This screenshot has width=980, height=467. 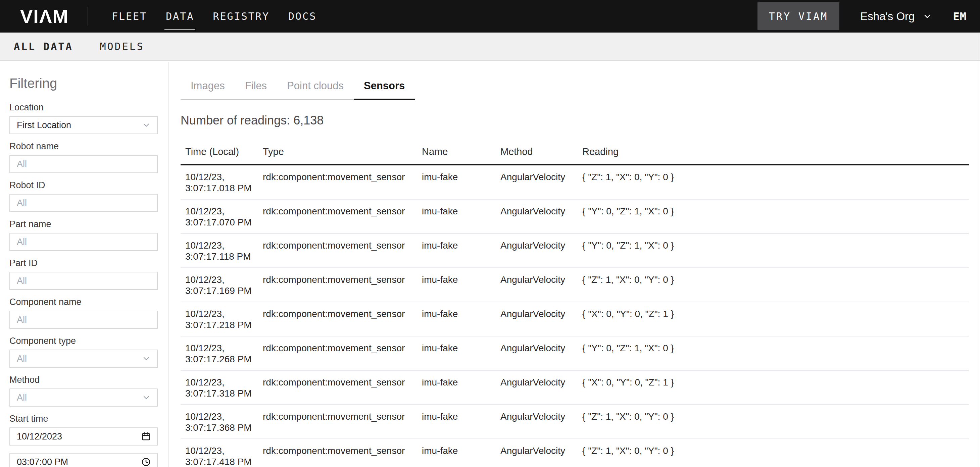 What do you see at coordinates (84, 274) in the screenshot?
I see `part-id-field: Part ID` at bounding box center [84, 274].